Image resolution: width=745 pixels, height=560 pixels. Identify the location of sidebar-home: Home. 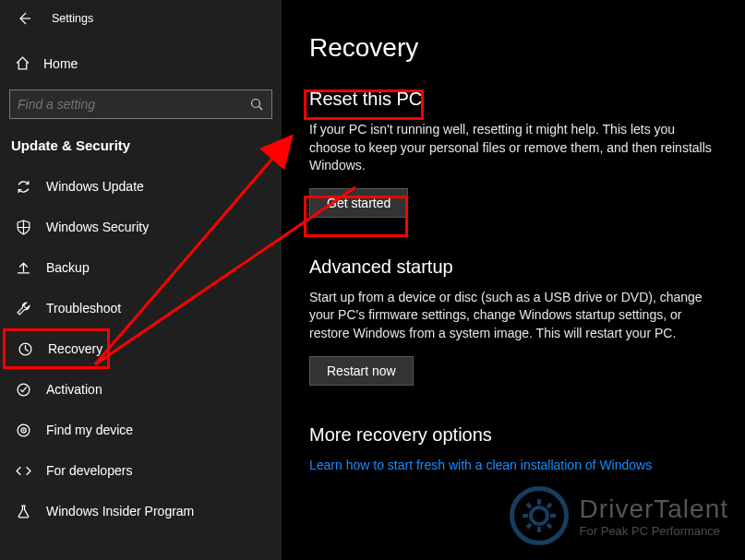
(140, 63).